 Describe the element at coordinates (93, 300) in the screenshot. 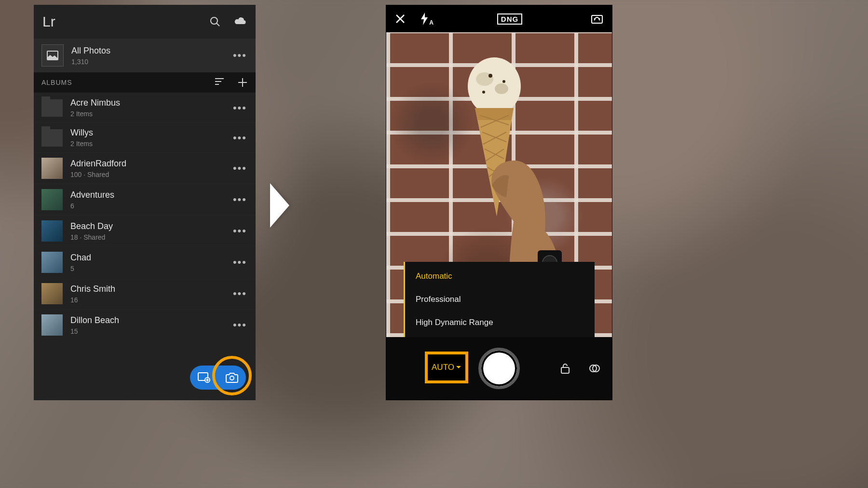

I see `album-meta: 16` at that location.